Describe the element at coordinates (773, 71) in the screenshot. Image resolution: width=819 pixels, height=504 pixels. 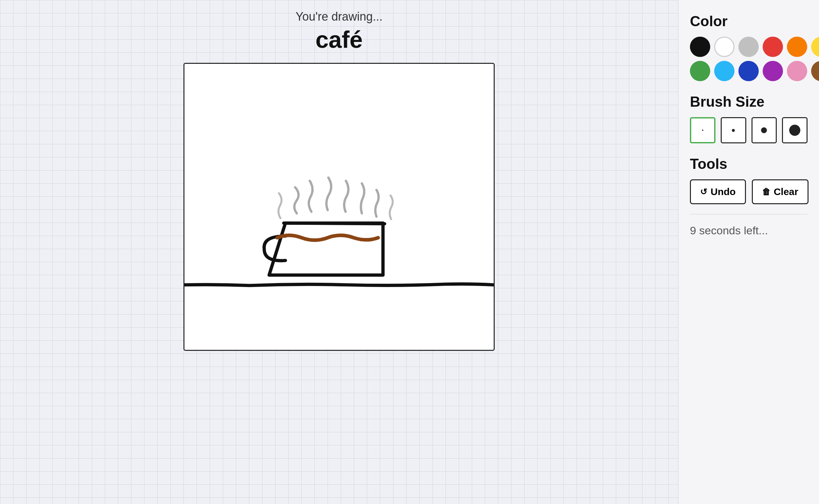
I see `color-swatch-purple` at that location.